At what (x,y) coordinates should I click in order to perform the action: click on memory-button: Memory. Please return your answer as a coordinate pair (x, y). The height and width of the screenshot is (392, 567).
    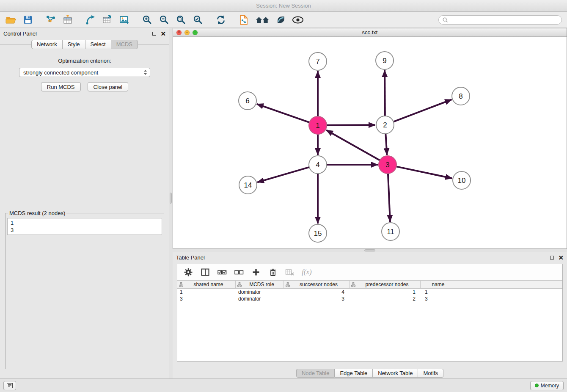
    Looking at the image, I should click on (547, 386).